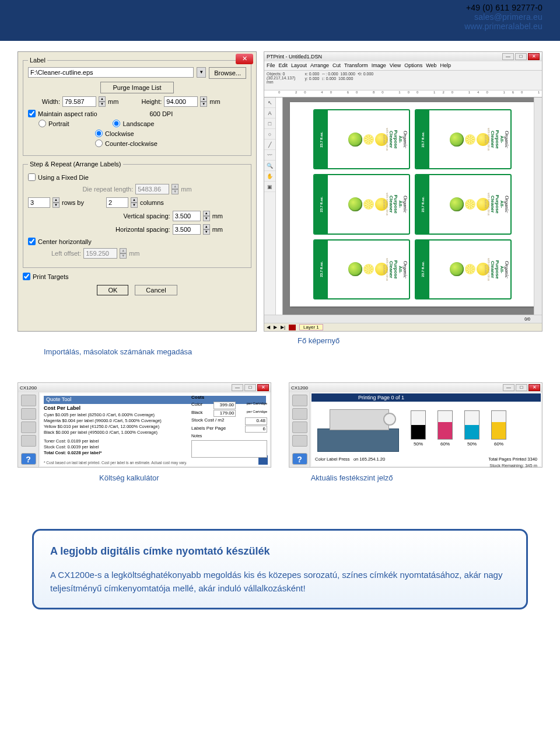 This screenshot has height=756, width=560. What do you see at coordinates (271, 65) in the screenshot?
I see `menu-file: File` at bounding box center [271, 65].